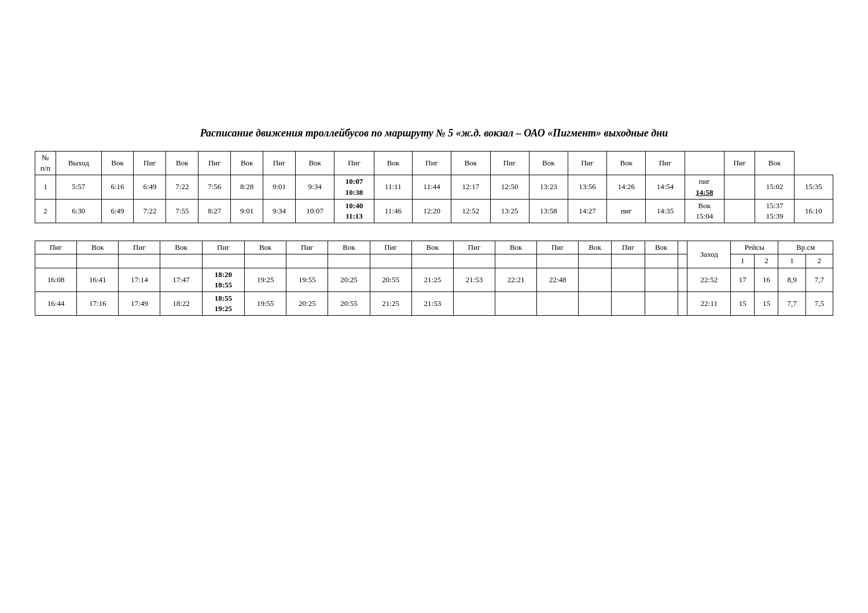 This screenshot has height=613, width=868. What do you see at coordinates (766, 261) in the screenshot?
I see `t2-reysy-2: 2` at bounding box center [766, 261].